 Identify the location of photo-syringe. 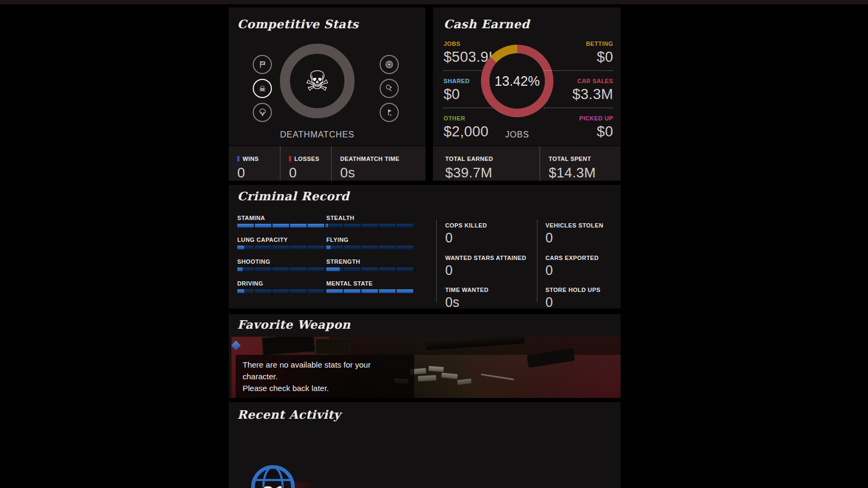
(497, 377).